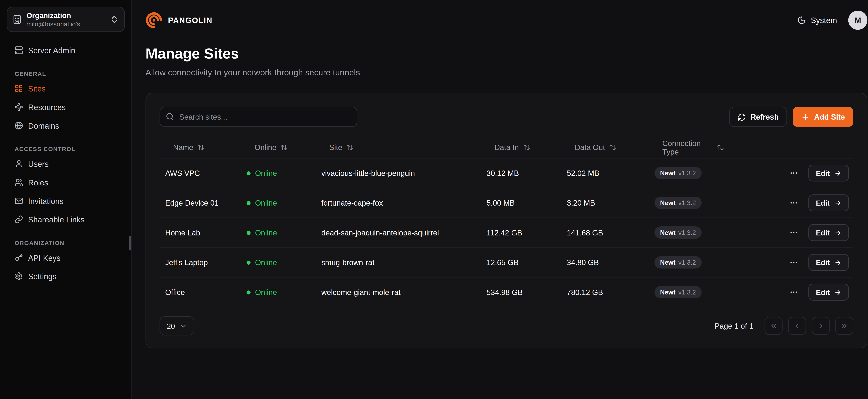 This screenshot has height=399, width=868. What do you see at coordinates (66, 16) in the screenshot?
I see `org-title: Organization` at bounding box center [66, 16].